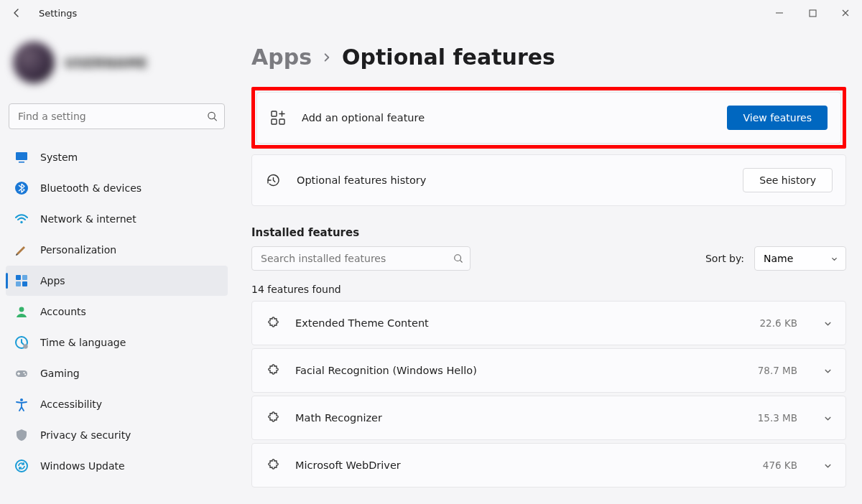 The height and width of the screenshot is (504, 862). What do you see at coordinates (22, 404) in the screenshot?
I see `accessibility-icon` at bounding box center [22, 404].